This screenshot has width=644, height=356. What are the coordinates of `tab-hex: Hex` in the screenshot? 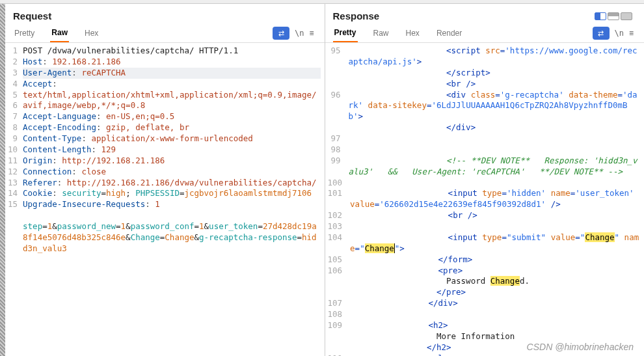 It's located at (91, 33).